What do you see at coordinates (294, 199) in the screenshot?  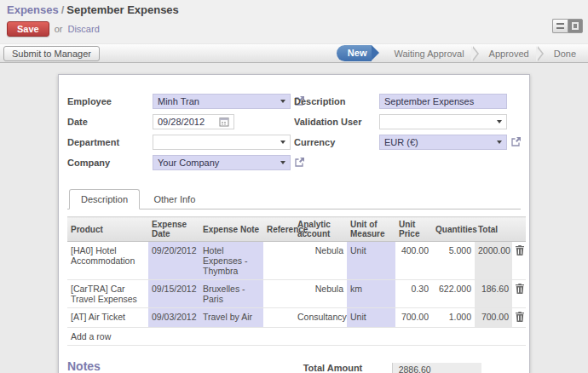 I see `notebook-tabs: Description Other Info` at bounding box center [294, 199].